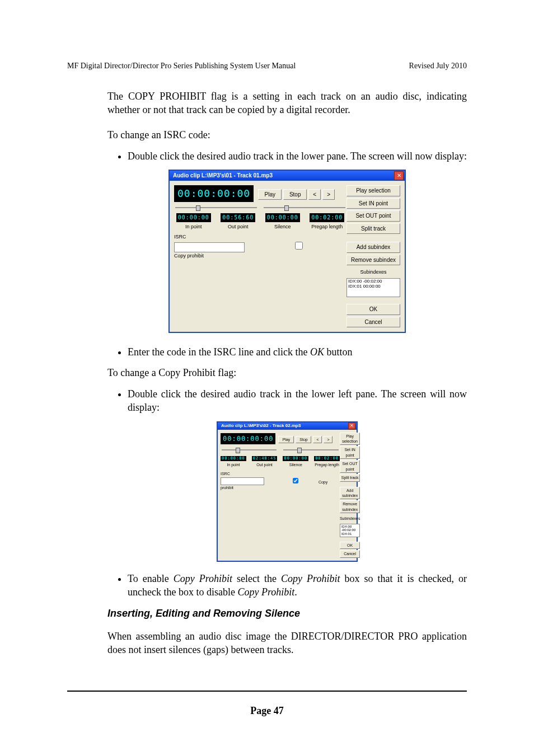 This screenshot has width=534, height=756. What do you see at coordinates (267, 691) in the screenshot?
I see `footer-divider` at bounding box center [267, 691].